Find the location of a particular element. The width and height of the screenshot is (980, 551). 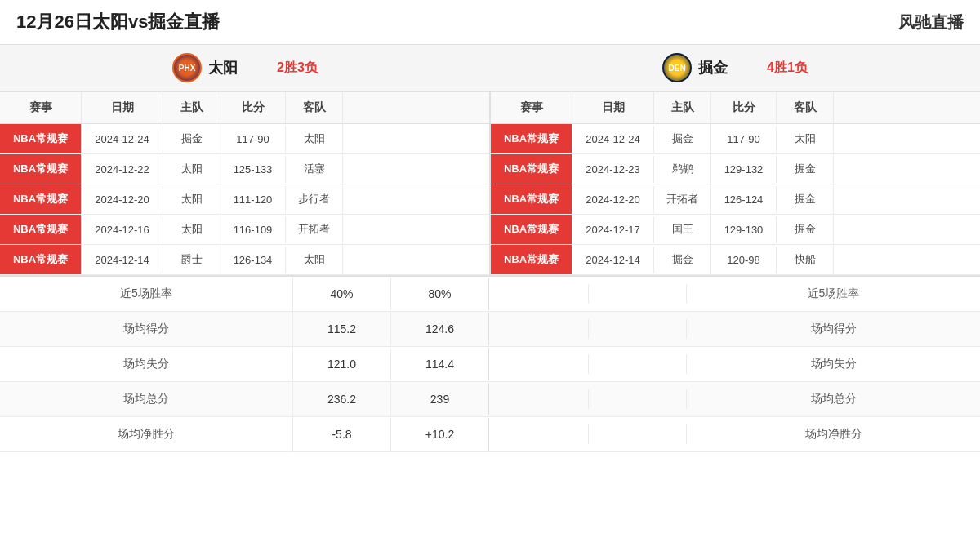

game-score: 126-134 is located at coordinates (253, 260).